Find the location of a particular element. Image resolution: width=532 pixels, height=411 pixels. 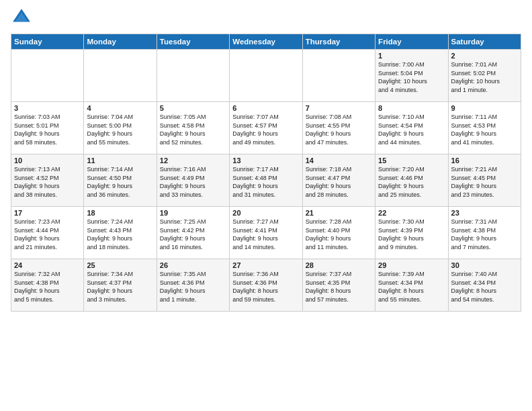

day-number: 30 is located at coordinates (485, 265).